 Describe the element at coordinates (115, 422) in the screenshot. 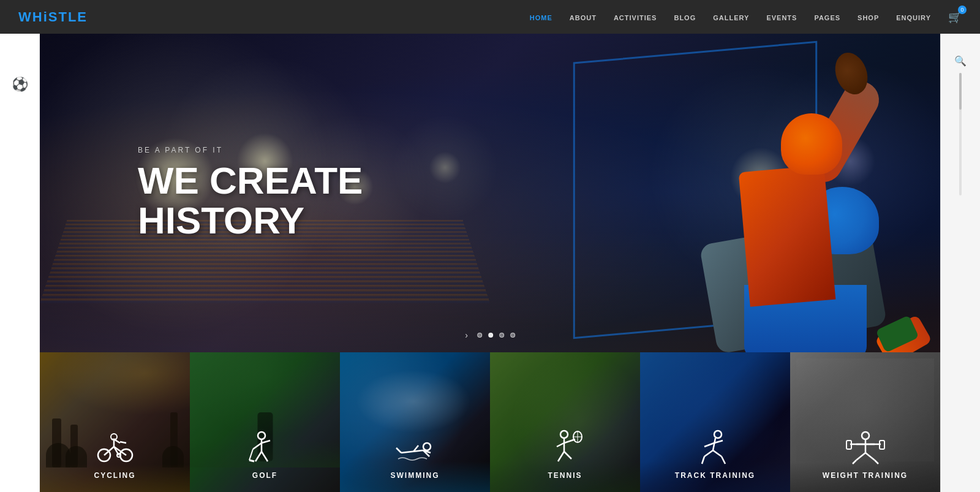

I see `activity-cycling: CYCLING` at that location.